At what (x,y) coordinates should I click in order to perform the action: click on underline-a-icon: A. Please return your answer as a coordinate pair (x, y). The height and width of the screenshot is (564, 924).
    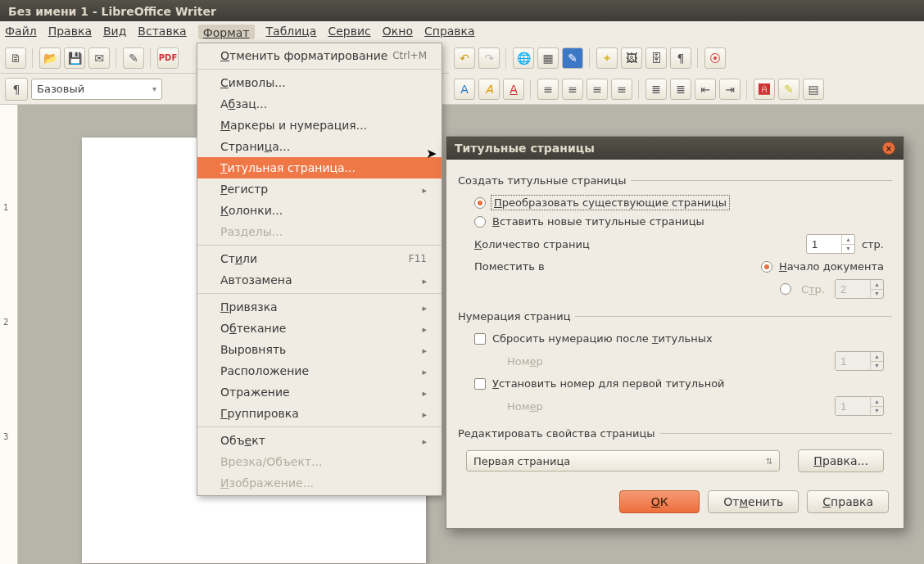
    Looking at the image, I should click on (514, 89).